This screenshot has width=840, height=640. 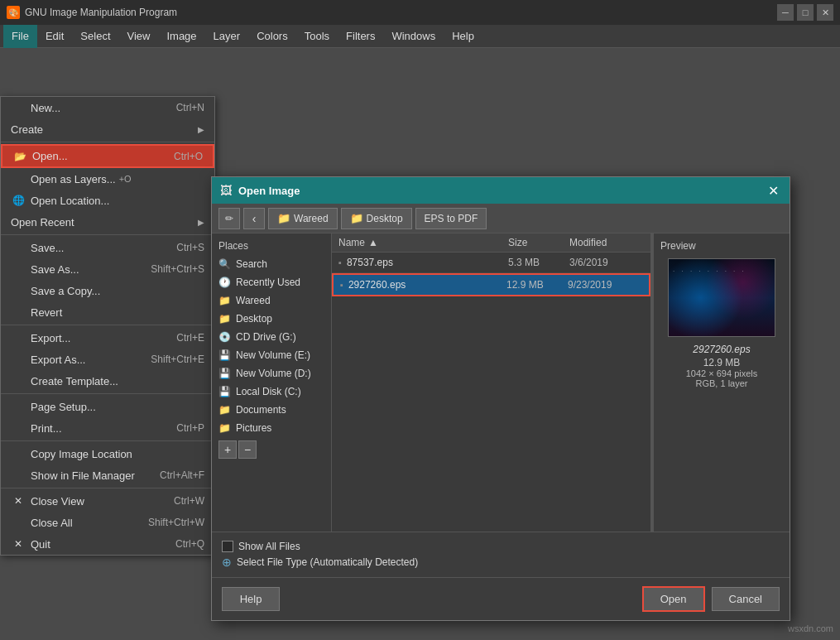 What do you see at coordinates (679, 246) in the screenshot?
I see `preview-label: Preview` at bounding box center [679, 246].